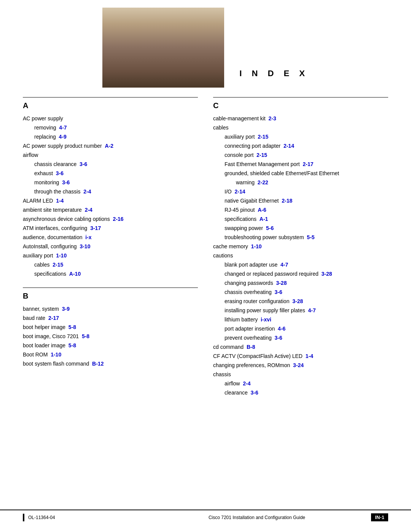 This screenshot has height=532, width=411. Describe the element at coordinates (301, 256) in the screenshot. I see `list-item: cautions` at that location.